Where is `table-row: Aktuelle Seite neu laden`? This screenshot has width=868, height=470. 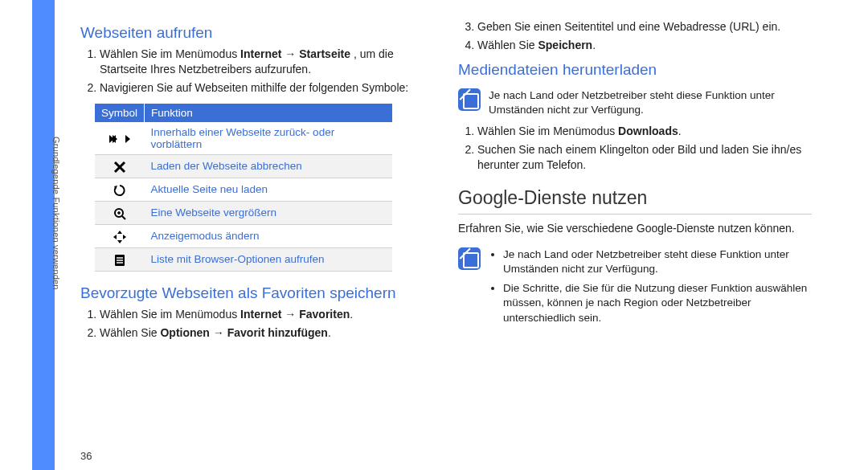
table-row: Aktuelle Seite neu laden is located at coordinates (244, 190).